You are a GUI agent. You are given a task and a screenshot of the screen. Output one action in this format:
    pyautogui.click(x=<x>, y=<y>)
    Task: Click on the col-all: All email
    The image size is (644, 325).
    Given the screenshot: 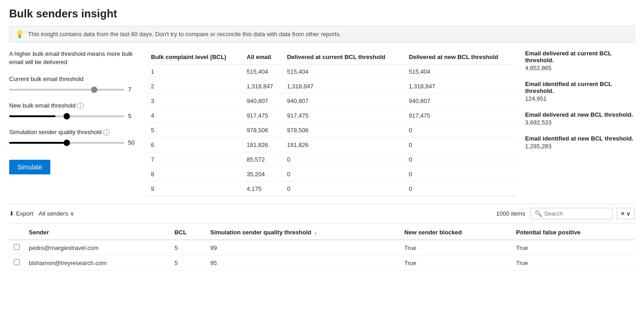 What is the action you would take?
    pyautogui.click(x=262, y=57)
    